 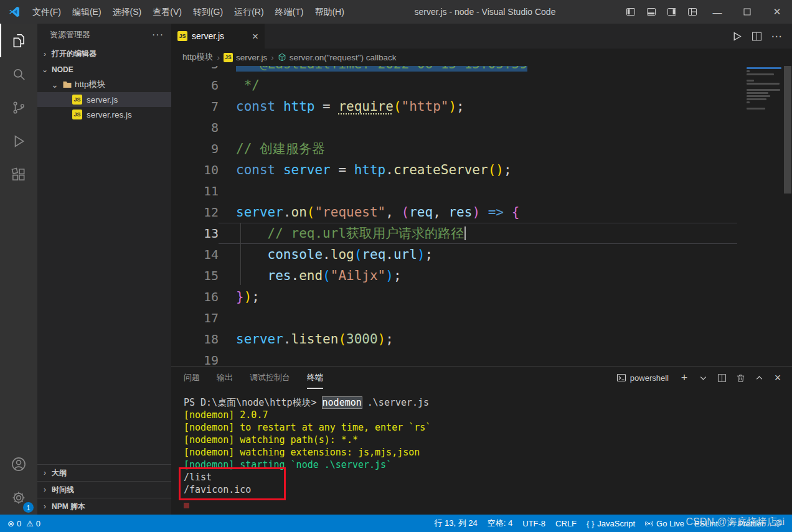 I want to click on toggle-sidebar-icon, so click(x=630, y=12).